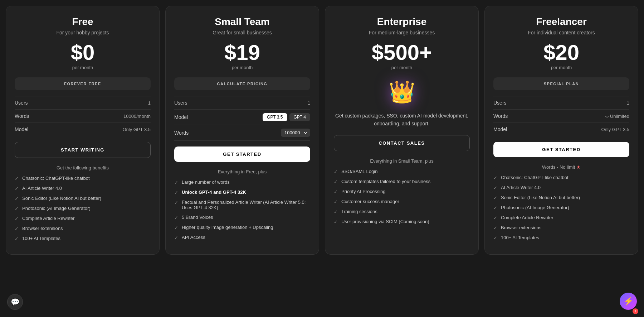 The image size is (644, 317). What do you see at coordinates (561, 84) in the screenshot?
I see `plan-badge-freelancer: SPECIAL PLAN` at bounding box center [561, 84].